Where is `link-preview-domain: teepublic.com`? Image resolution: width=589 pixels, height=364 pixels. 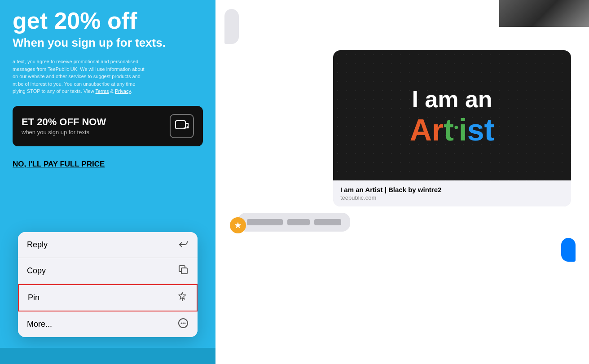 link-preview-domain: teepublic.com is located at coordinates (452, 197).